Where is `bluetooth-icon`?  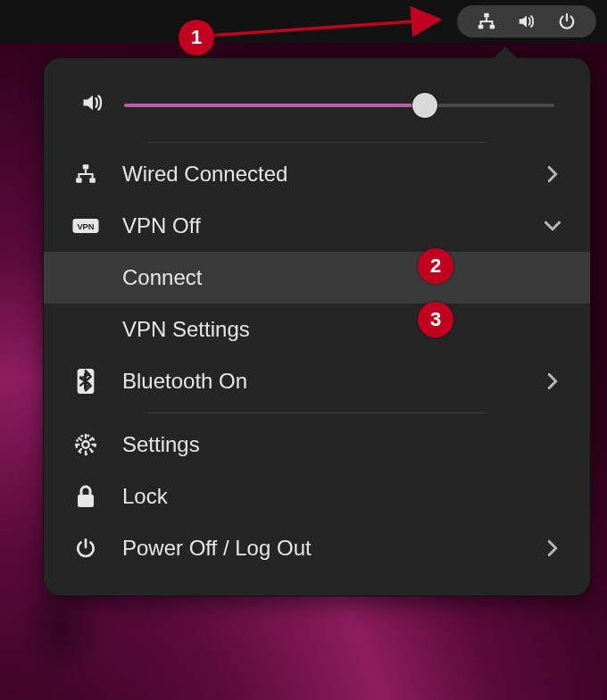 bluetooth-icon is located at coordinates (86, 381).